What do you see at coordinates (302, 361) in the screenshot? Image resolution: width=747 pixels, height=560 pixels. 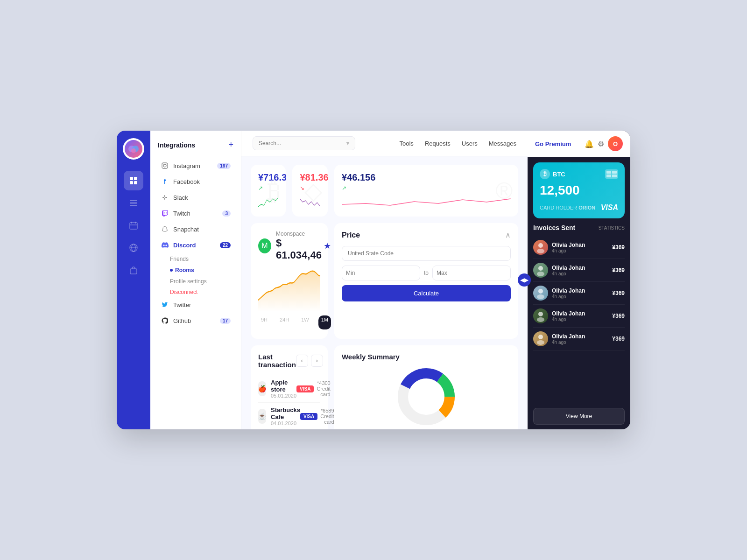 I see `prev-arrow: ‹` at bounding box center [302, 361].